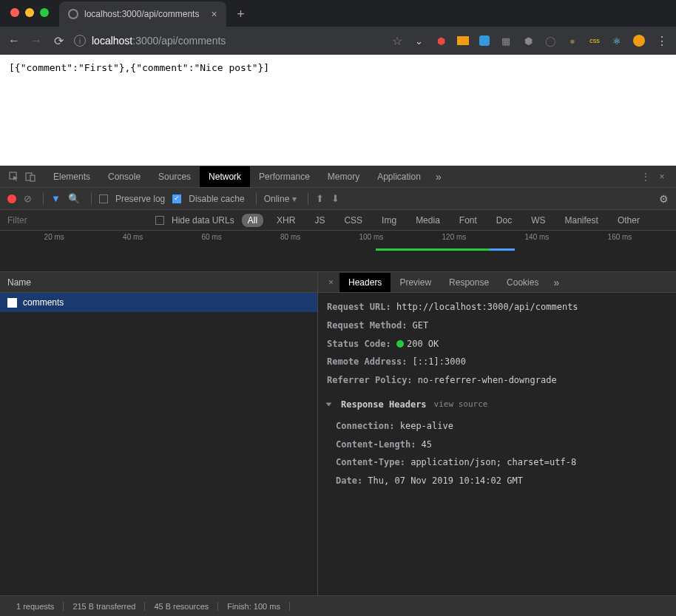  What do you see at coordinates (528, 41) in the screenshot?
I see `ublock-icon: ⬢` at bounding box center [528, 41].